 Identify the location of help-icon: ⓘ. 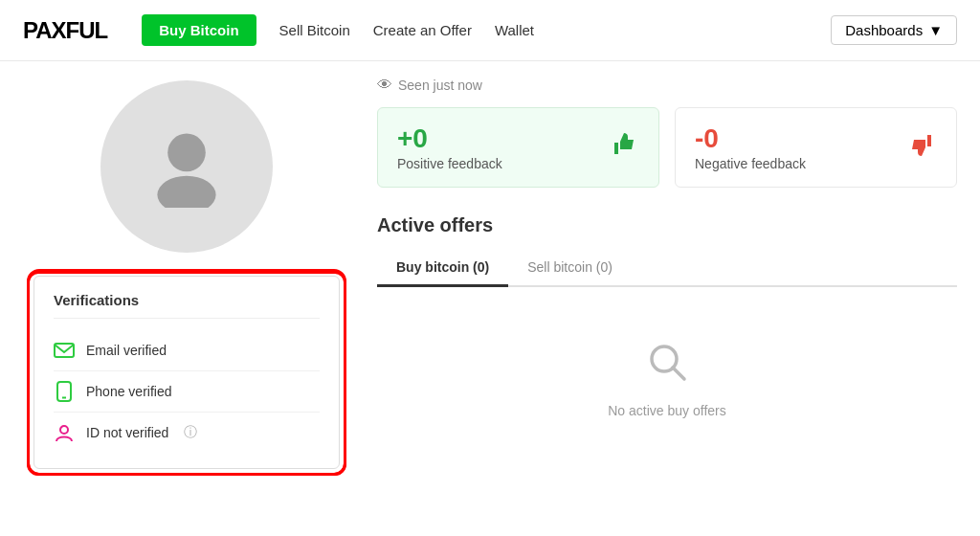
(190, 433).